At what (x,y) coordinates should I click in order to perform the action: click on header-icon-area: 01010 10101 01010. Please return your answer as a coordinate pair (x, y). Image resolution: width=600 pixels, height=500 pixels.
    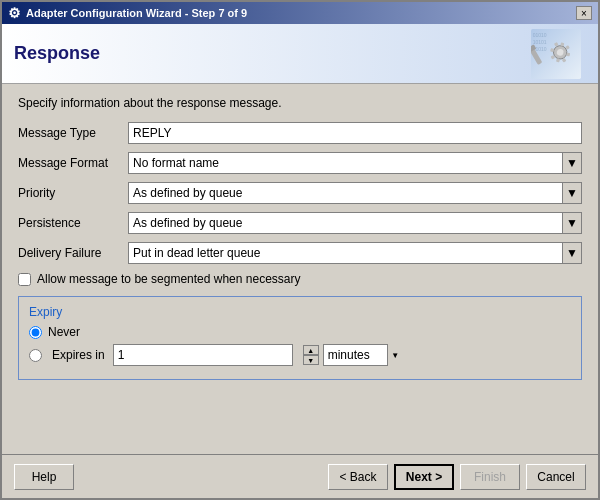
    Looking at the image, I should click on (556, 54).